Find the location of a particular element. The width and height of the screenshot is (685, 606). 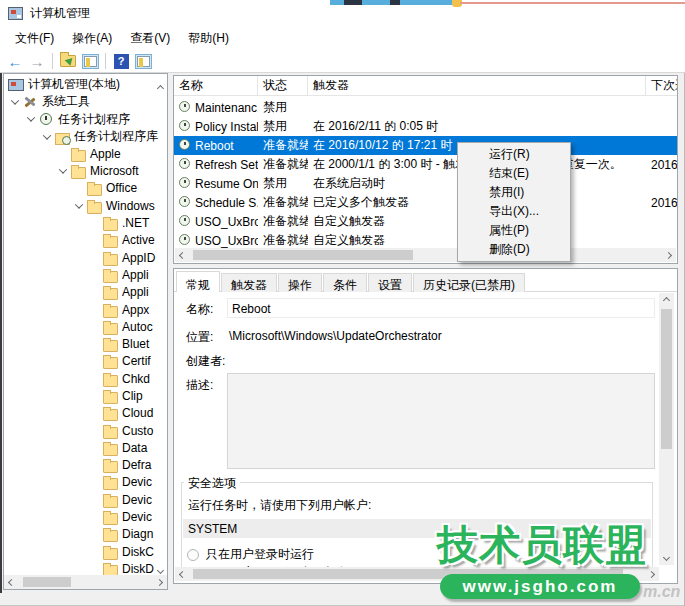

tab: 常规 is located at coordinates (198, 282).